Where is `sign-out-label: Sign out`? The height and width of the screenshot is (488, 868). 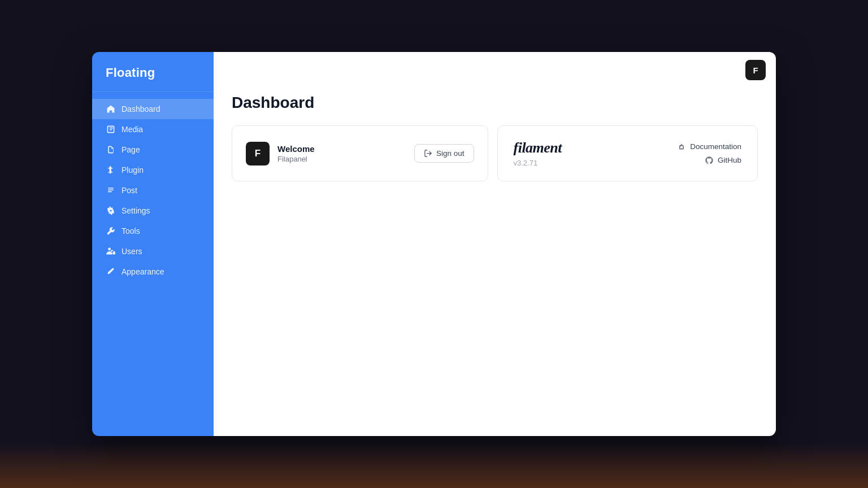
sign-out-label: Sign out is located at coordinates (450, 154).